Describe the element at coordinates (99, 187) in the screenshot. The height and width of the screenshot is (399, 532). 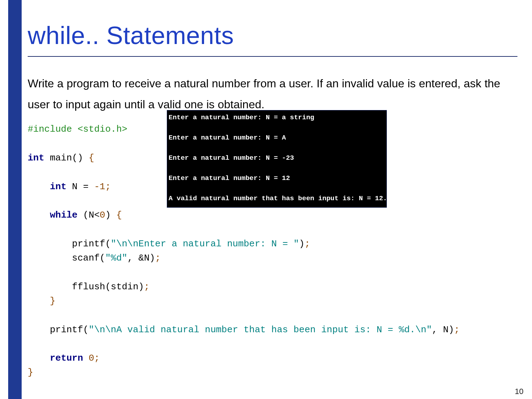
I see `code-token: -1` at that location.